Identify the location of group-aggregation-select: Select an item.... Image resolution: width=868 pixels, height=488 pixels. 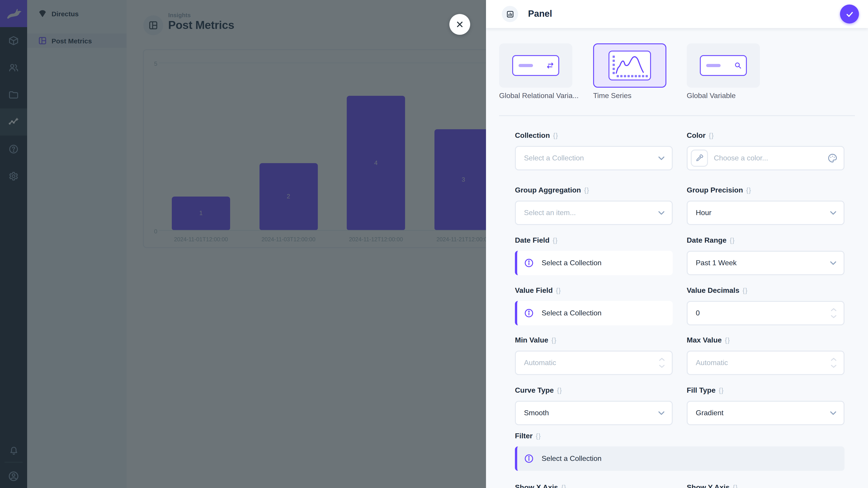
(594, 213).